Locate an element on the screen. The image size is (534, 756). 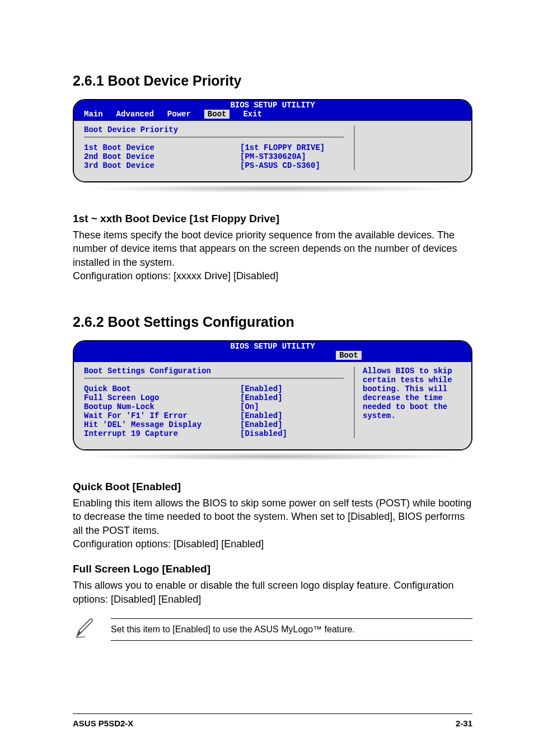
bios-row-label: Full Screen Logo is located at coordinates (162, 398).